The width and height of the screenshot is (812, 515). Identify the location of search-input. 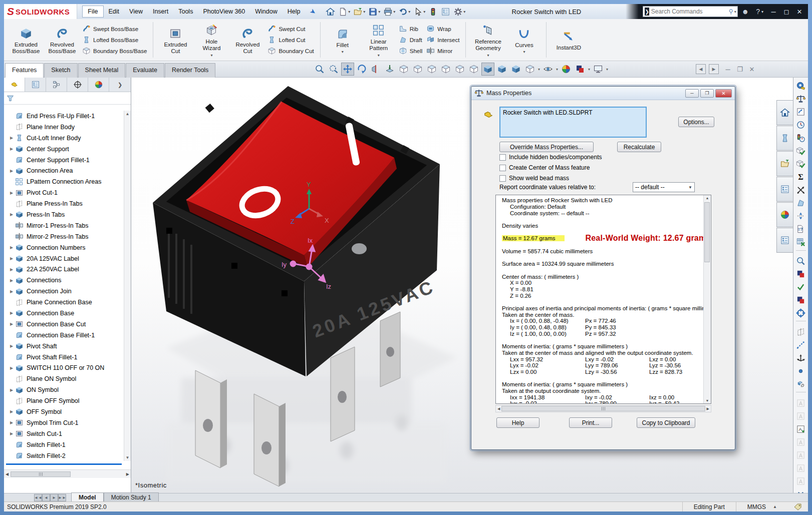
(690, 12).